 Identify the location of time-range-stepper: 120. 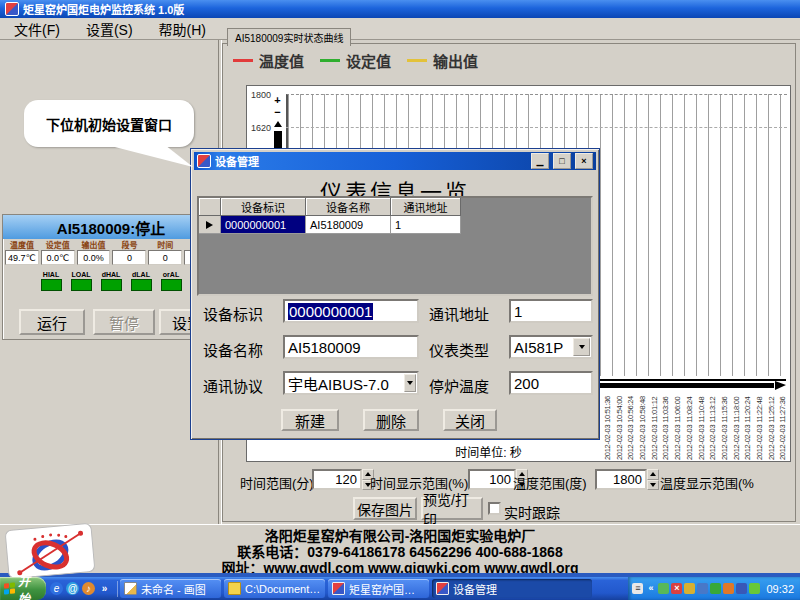
(343, 480).